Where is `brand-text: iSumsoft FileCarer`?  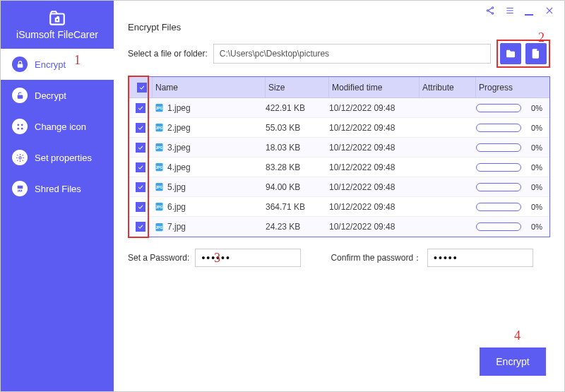
brand-text: iSumsoft FileCarer is located at coordinates (57, 35).